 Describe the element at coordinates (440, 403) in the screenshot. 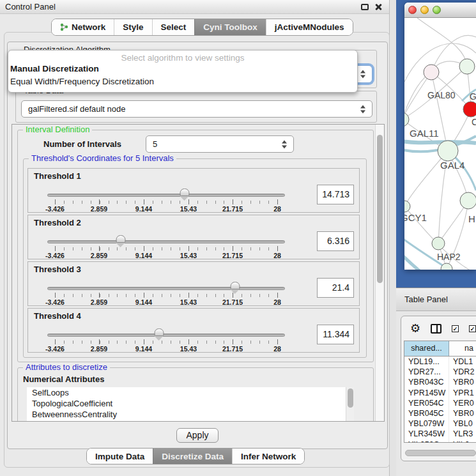

I see `table-row: YER054C YER0` at that location.